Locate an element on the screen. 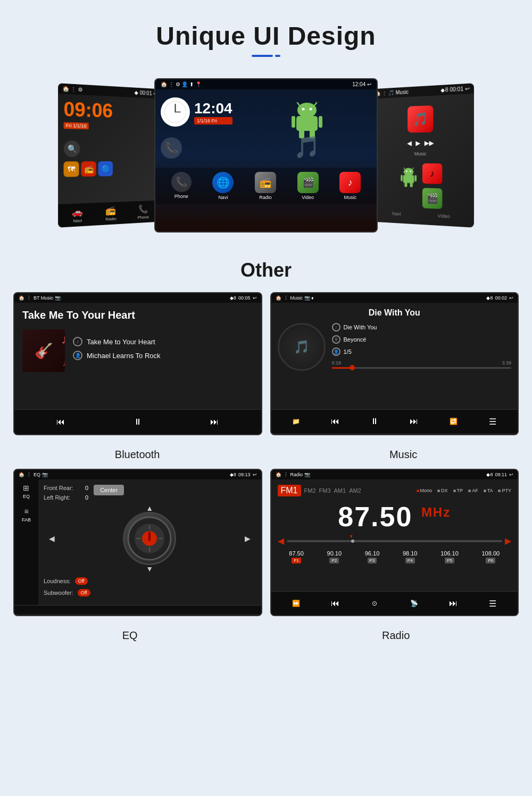  radio-seek-track: ▼ is located at coordinates (395, 541).